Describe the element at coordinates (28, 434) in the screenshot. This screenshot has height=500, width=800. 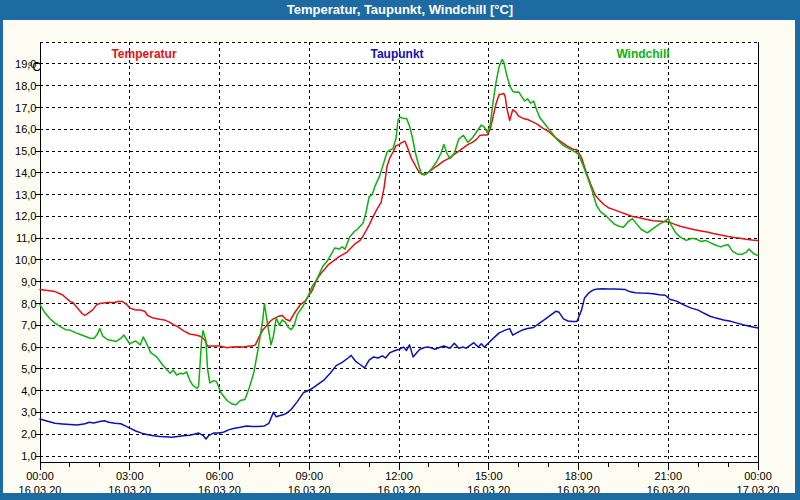
I see `y-tick-label: 2,0` at that location.